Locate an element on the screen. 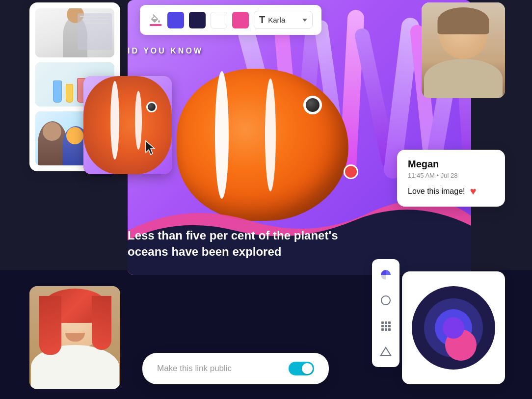  photo-item-writing is located at coordinates (75, 33).